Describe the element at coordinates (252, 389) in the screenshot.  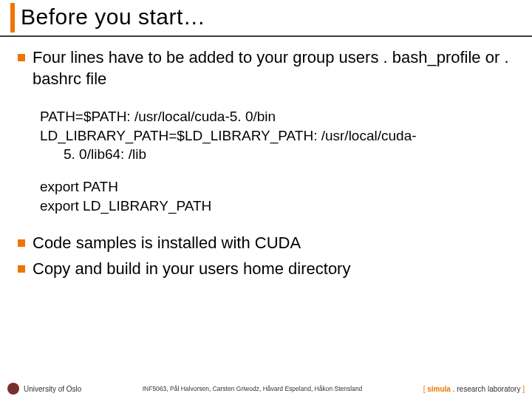
I see `footer-credits: INF5063, Pål Halvorsen, Carsten Griwodz,…` at that location.